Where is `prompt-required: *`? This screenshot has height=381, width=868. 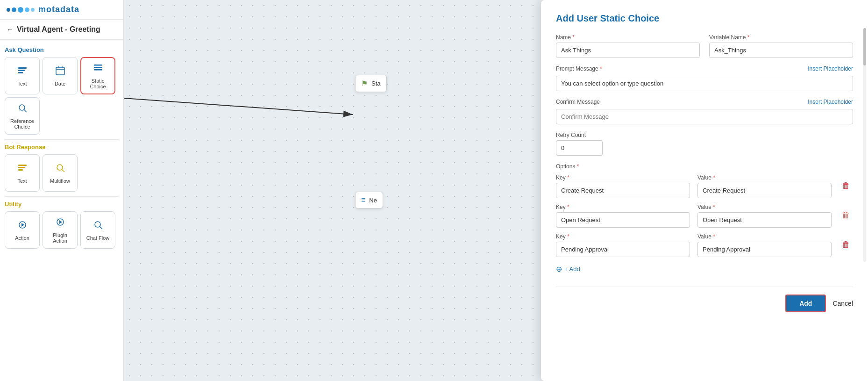 prompt-required: * is located at coordinates (601, 69).